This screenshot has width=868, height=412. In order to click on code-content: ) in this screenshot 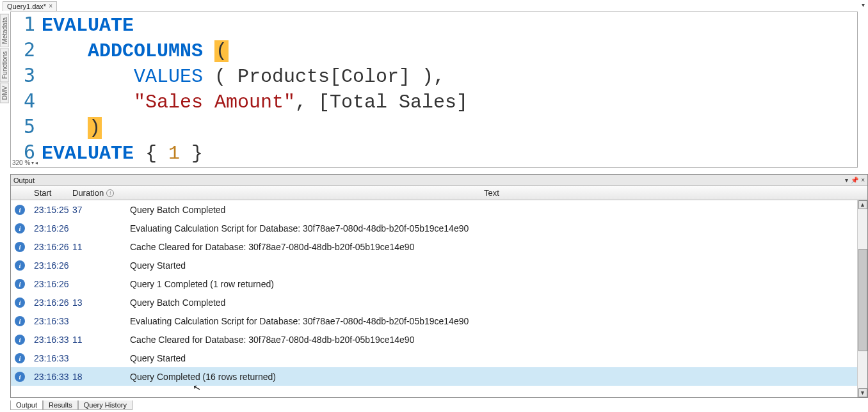, I will do `click(449, 128)`.